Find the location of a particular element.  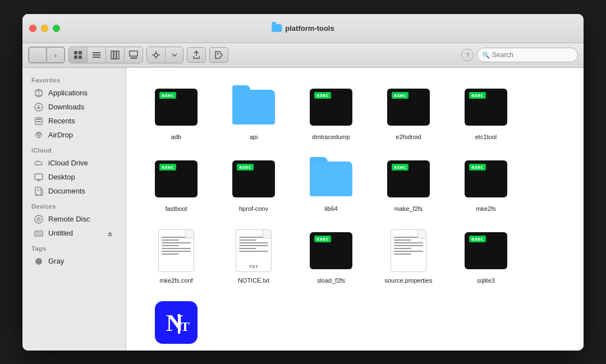

file-item-adb: exec adb is located at coordinates (176, 113).